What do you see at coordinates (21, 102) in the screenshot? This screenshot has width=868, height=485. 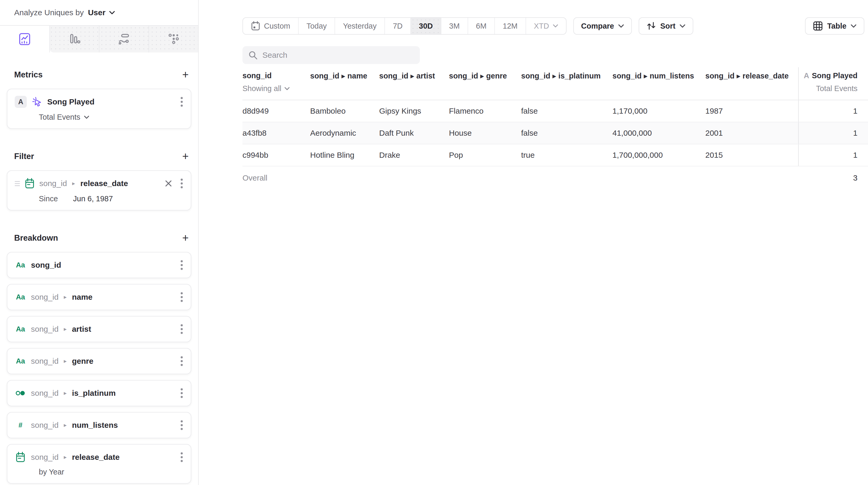 I see `metric-series-badge: A` at bounding box center [21, 102].